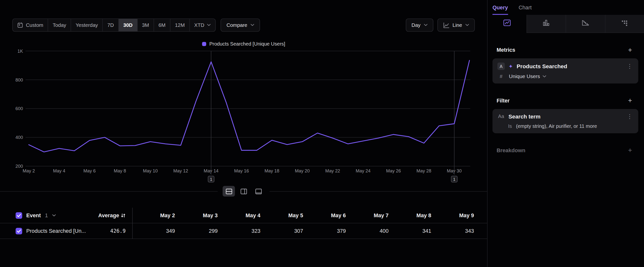 The image size is (644, 267). What do you see at coordinates (456, 25) in the screenshot?
I see `chart-type-dropdown: Line` at bounding box center [456, 25].